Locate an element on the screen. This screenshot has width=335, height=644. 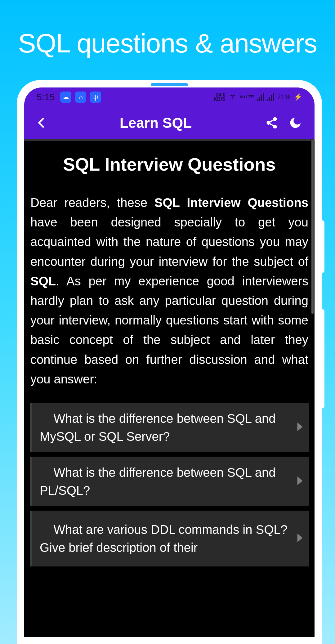
status-time: 5:15 is located at coordinates (46, 97).